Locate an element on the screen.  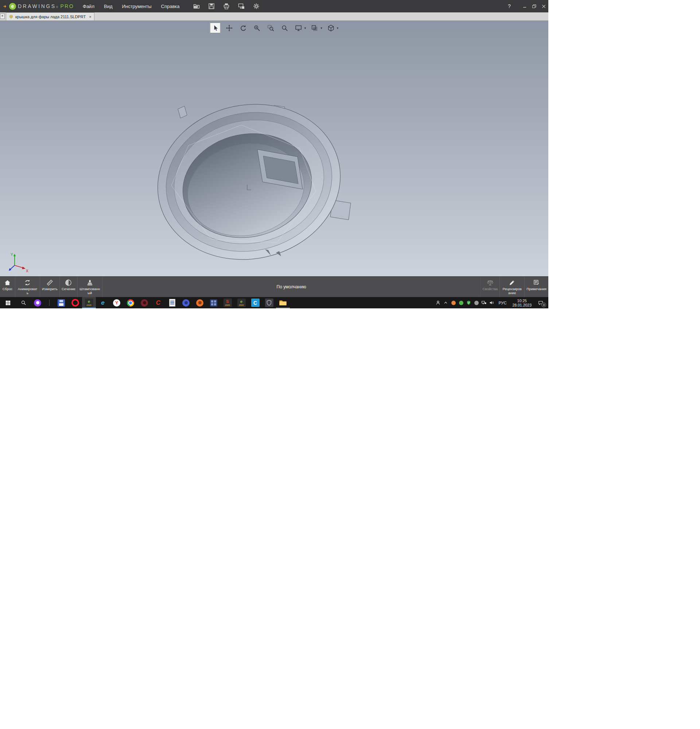
tray-network is located at coordinates (484, 303).